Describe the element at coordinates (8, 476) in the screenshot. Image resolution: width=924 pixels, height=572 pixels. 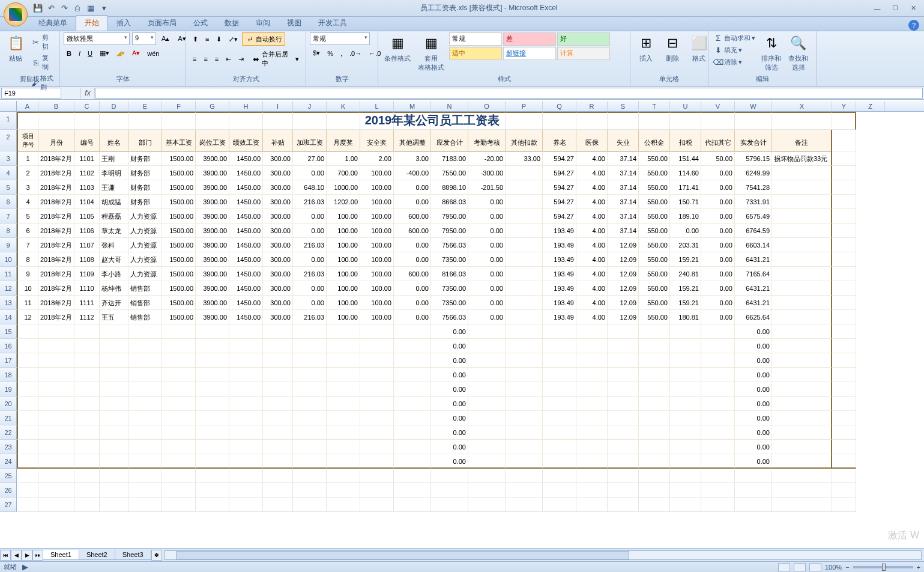
I see `row-header-25: 25` at that location.